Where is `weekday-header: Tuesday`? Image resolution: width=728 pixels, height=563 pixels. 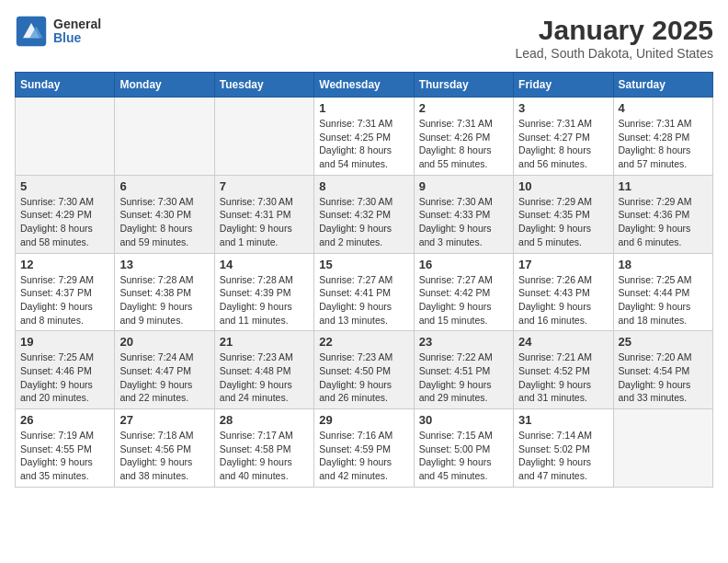
weekday-header: Tuesday is located at coordinates (264, 85).